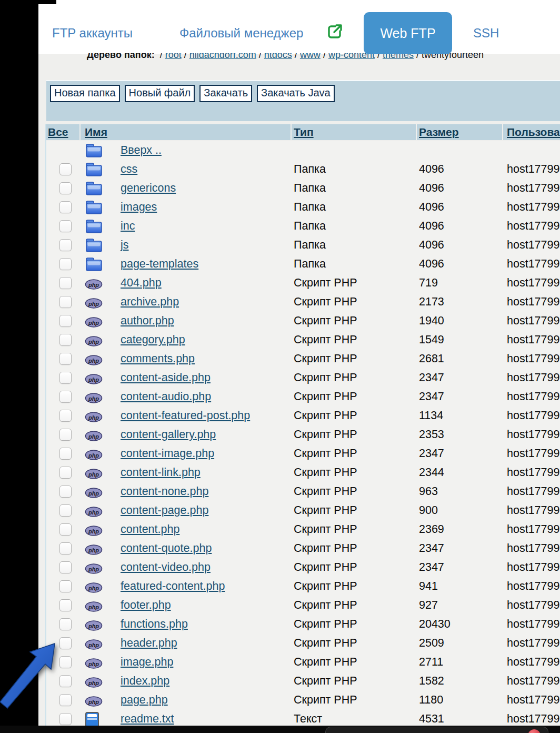 The width and height of the screenshot is (560, 733). I want to click on breadcrumb-link: root, so click(174, 57).